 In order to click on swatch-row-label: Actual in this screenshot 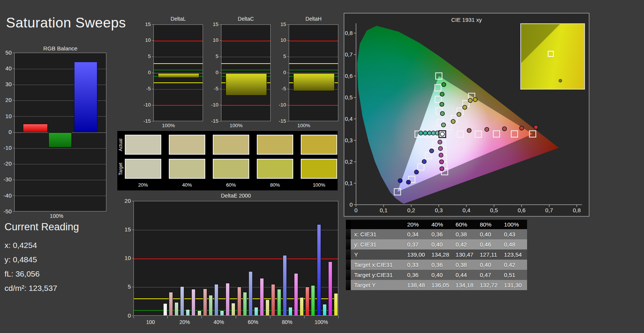, I will do `click(121, 144)`.